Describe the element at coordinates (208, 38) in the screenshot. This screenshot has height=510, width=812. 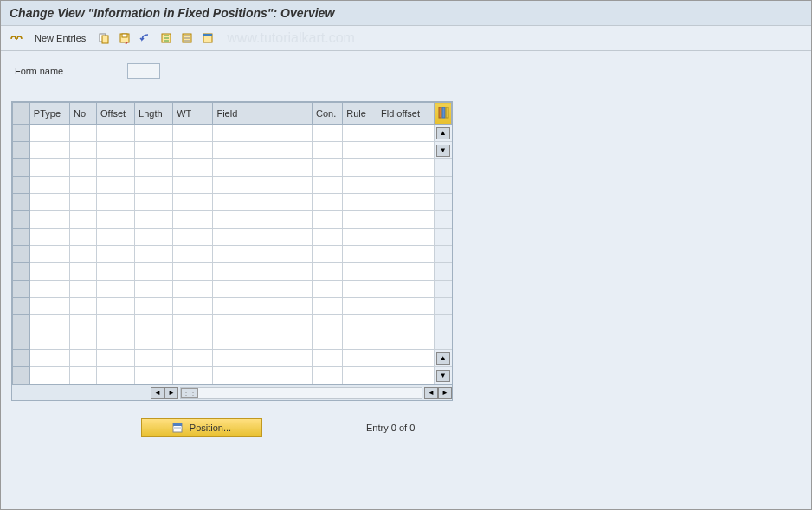
I see `table-settings-icon` at that location.